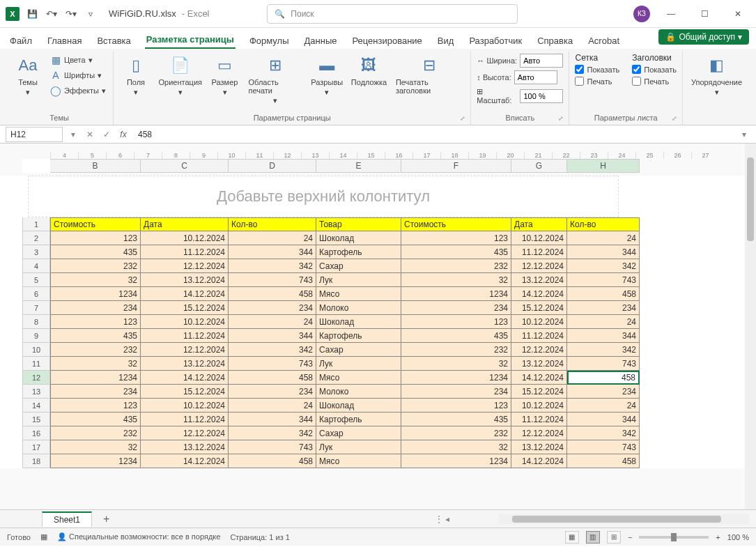  What do you see at coordinates (456, 166) in the screenshot?
I see `col-header-F: F` at bounding box center [456, 166].